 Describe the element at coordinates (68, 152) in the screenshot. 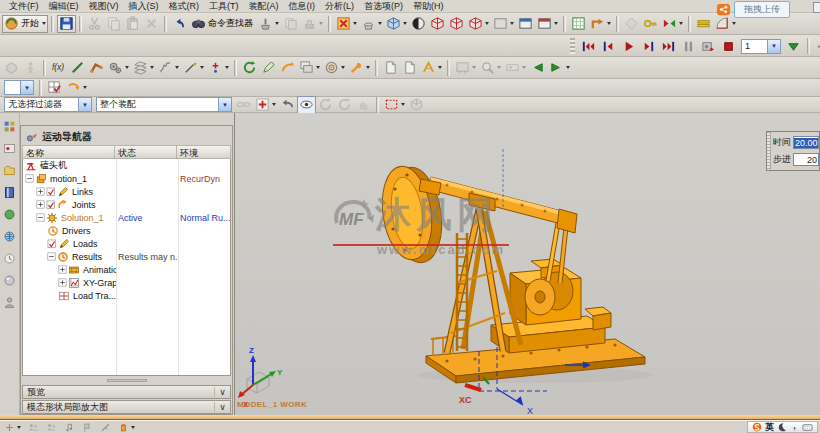

I see `column-name: 名称` at that location.